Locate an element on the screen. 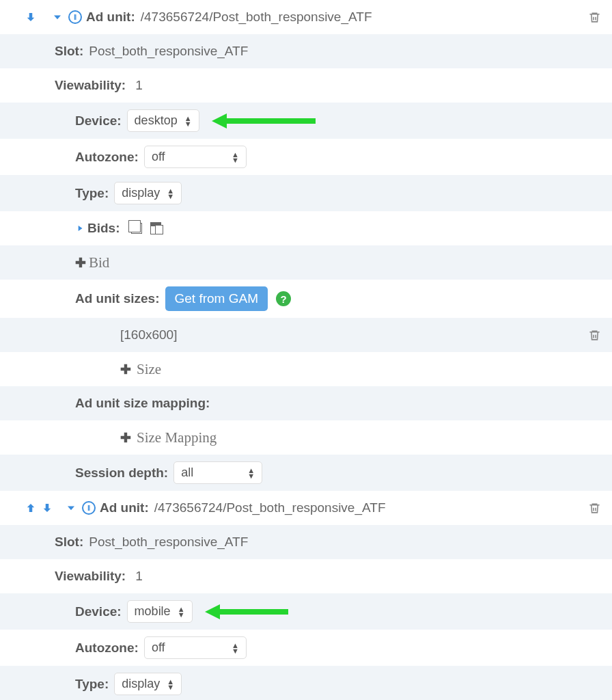  add-bid-label: Bid is located at coordinates (99, 262).